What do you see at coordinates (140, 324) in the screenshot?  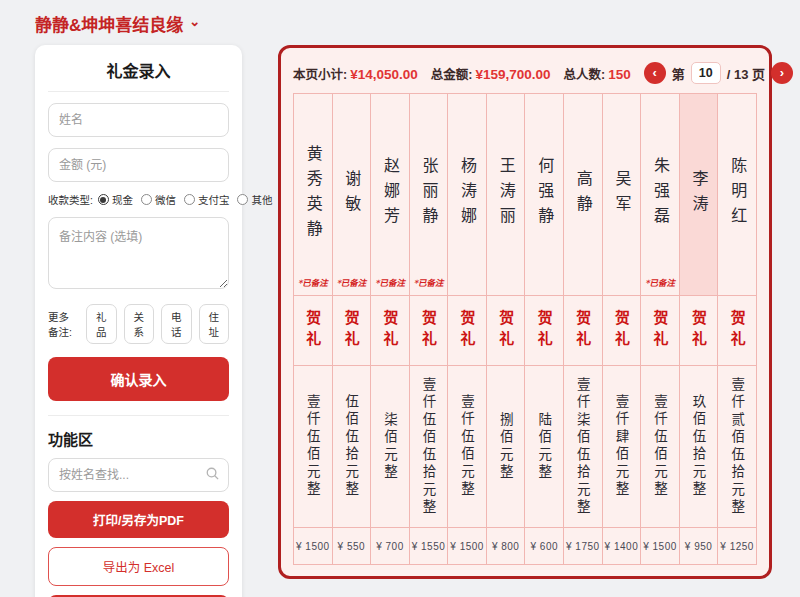 I see `remark-chip: 关系` at bounding box center [140, 324].